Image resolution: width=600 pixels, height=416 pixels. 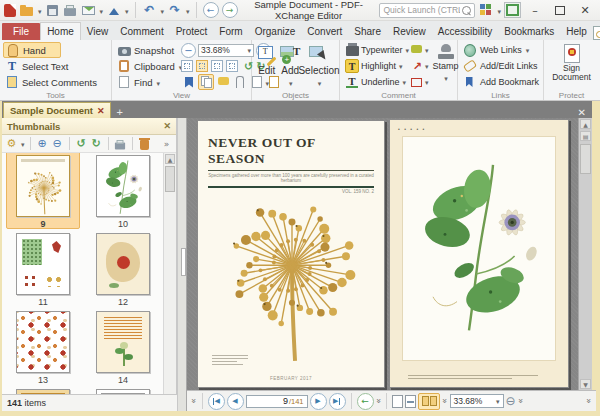 What do you see at coordinates (500, 82) in the screenshot?
I see `add-bookmark-button: Add Bookmark` at bounding box center [500, 82].